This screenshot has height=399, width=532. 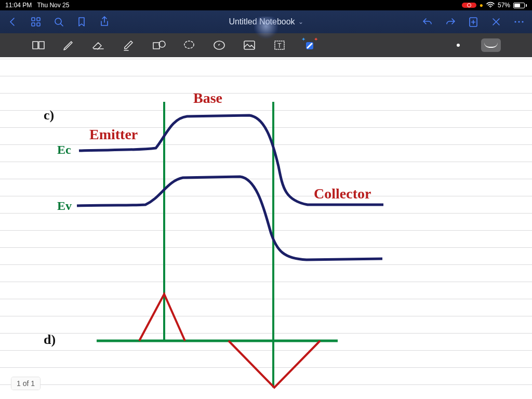 What do you see at coordinates (13, 22) in the screenshot?
I see `back-button` at bounding box center [13, 22].